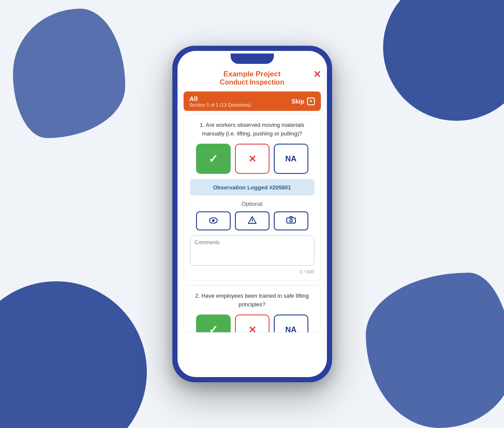 The width and height of the screenshot is (504, 428). What do you see at coordinates (291, 324) in the screenshot?
I see `na-button-2: NA` at bounding box center [291, 324].